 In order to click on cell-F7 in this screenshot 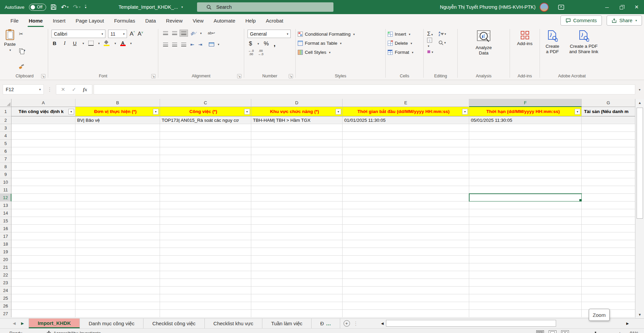, I will do `click(525, 159)`.